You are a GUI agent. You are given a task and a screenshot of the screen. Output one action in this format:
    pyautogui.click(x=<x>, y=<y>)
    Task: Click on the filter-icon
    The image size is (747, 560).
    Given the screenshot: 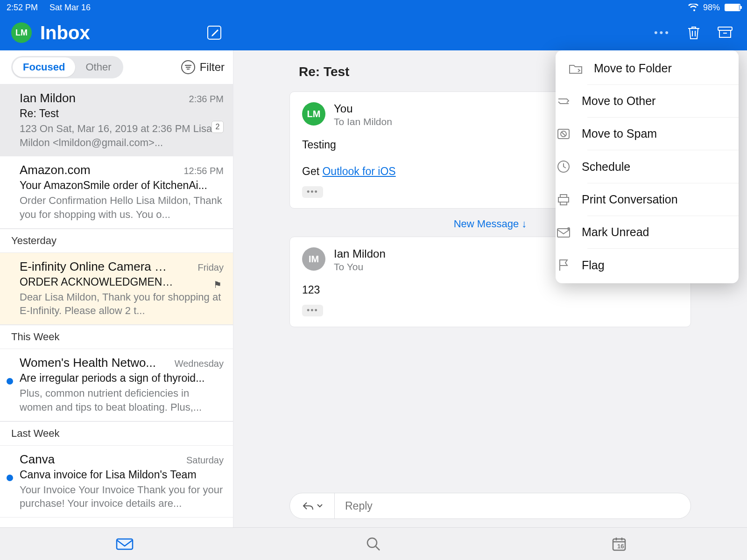 What is the action you would take?
    pyautogui.click(x=188, y=67)
    